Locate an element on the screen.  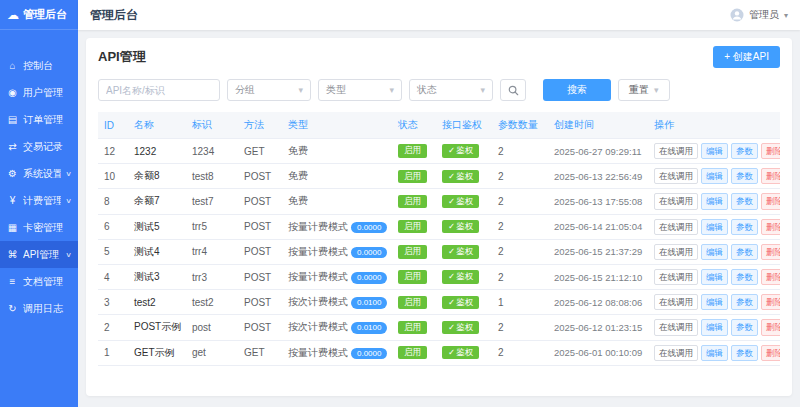
cell-type: 免费 is located at coordinates (337, 202).